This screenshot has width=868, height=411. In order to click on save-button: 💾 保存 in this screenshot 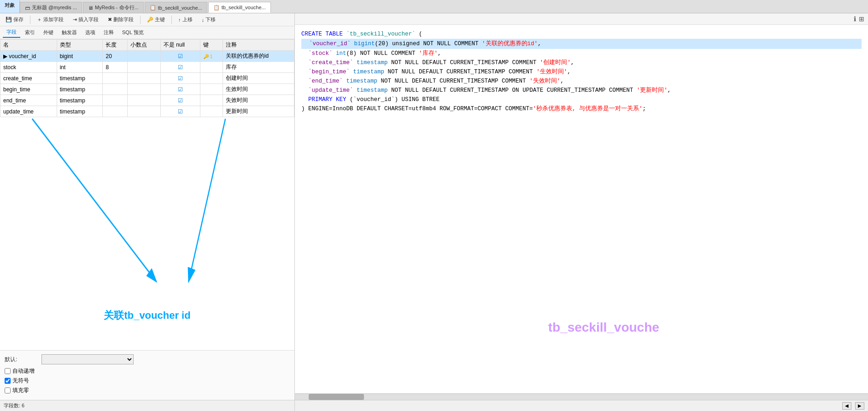, I will do `click(15, 19)`.